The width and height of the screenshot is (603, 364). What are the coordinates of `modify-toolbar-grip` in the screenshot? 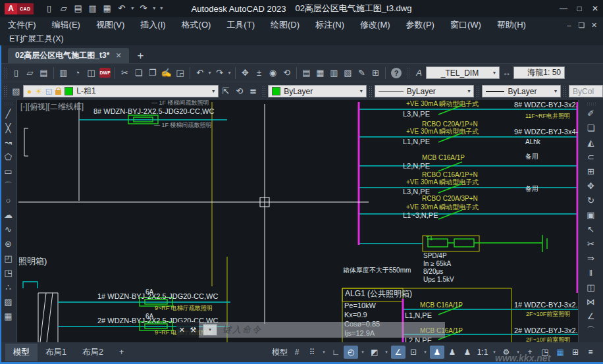 It's located at (591, 104).